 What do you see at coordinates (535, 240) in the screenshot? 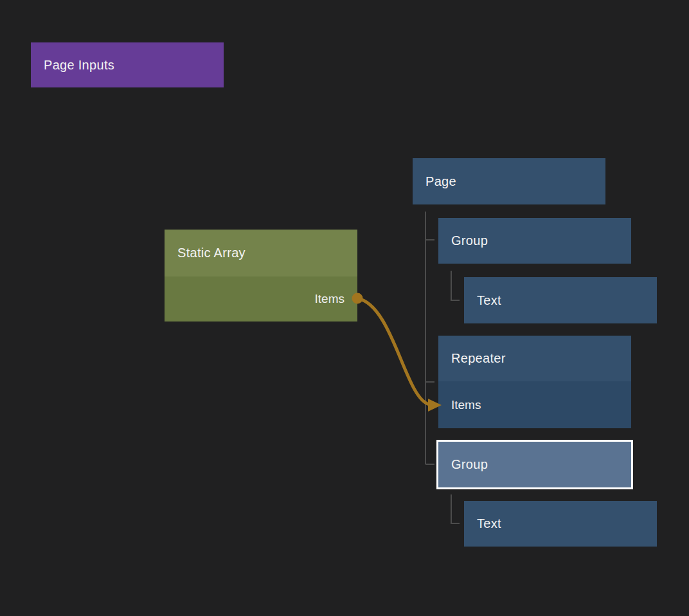
I see `node-group-1: Group` at bounding box center [535, 240].